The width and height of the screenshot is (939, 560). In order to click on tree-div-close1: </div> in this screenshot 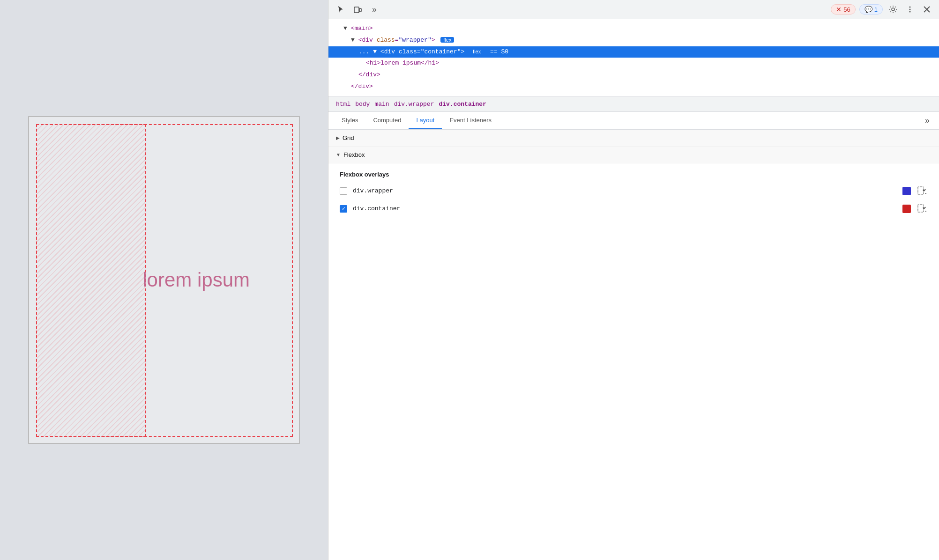, I will do `click(633, 75)`.